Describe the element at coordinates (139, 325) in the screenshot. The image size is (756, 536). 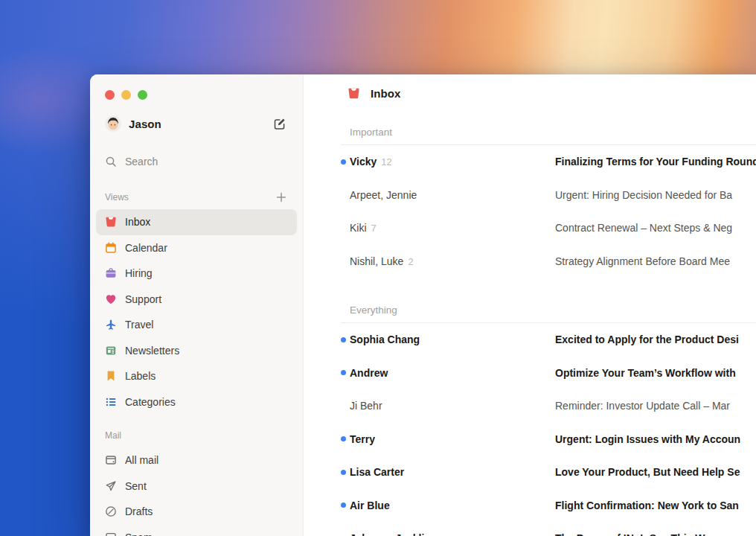
I see `sidebar-item-label: Travel` at that location.